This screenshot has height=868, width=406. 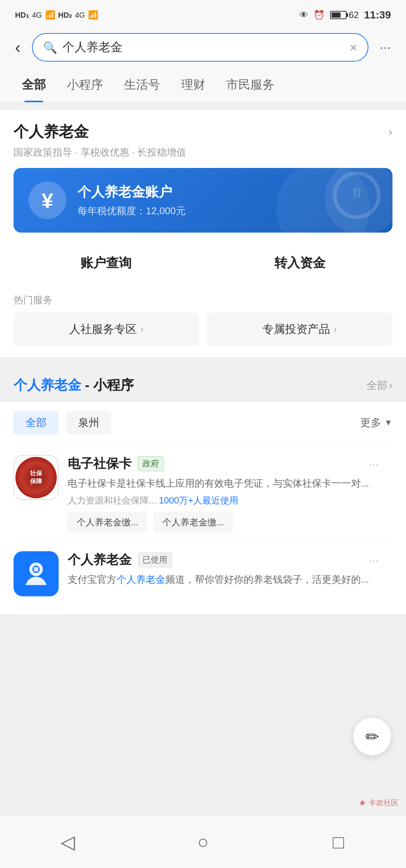 I want to click on battery-percent: 62, so click(x=354, y=15).